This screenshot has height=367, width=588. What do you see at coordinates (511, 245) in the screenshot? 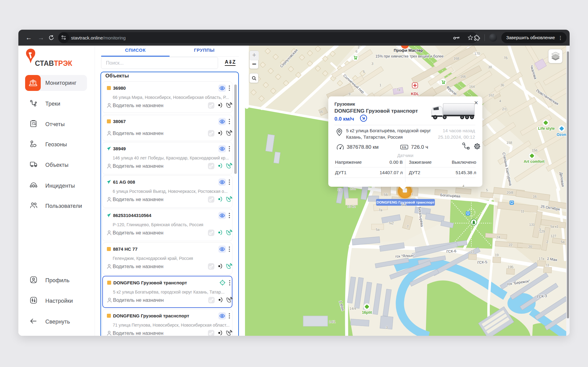
I see `svg-text: 22` at bounding box center [511, 245].